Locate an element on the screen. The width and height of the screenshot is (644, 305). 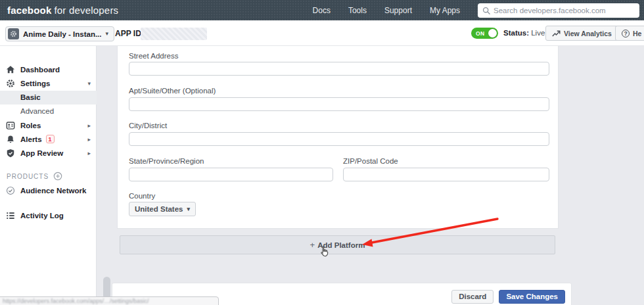
toggle-knob is located at coordinates (493, 33).